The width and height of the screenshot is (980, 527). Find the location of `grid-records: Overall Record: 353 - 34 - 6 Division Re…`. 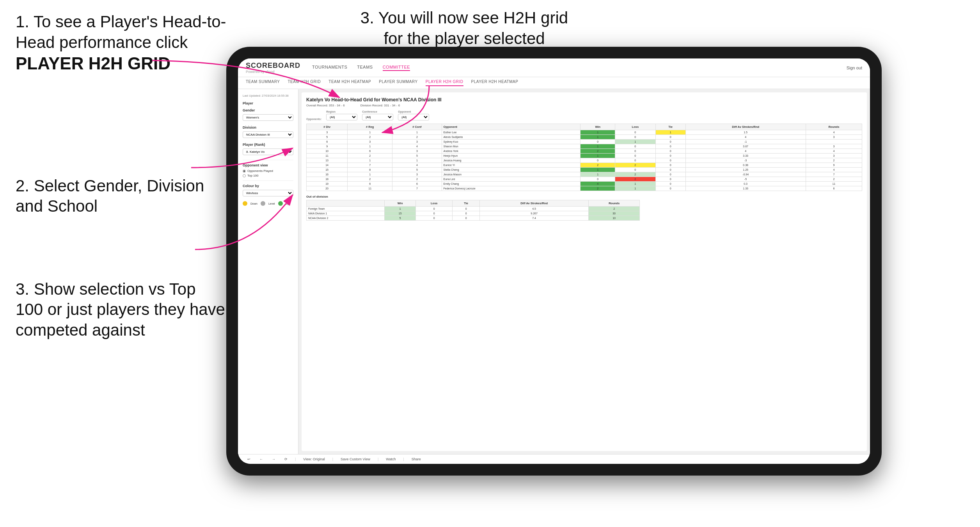

grid-records: Overall Record: 353 - 34 - 6 Division Re… is located at coordinates (584, 105).